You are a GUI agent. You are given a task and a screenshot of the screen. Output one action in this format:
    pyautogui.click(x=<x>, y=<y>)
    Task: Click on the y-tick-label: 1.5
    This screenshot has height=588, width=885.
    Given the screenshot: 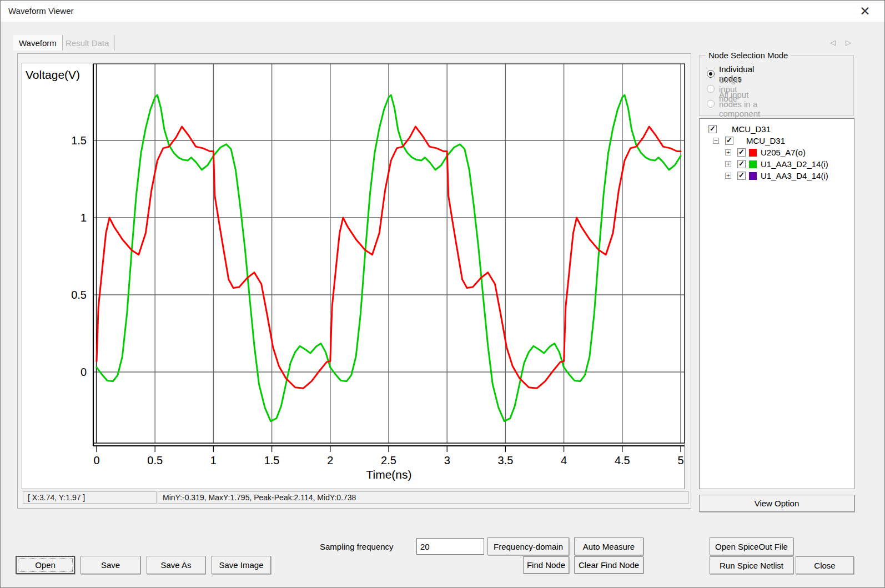 What is the action you would take?
    pyautogui.click(x=79, y=140)
    